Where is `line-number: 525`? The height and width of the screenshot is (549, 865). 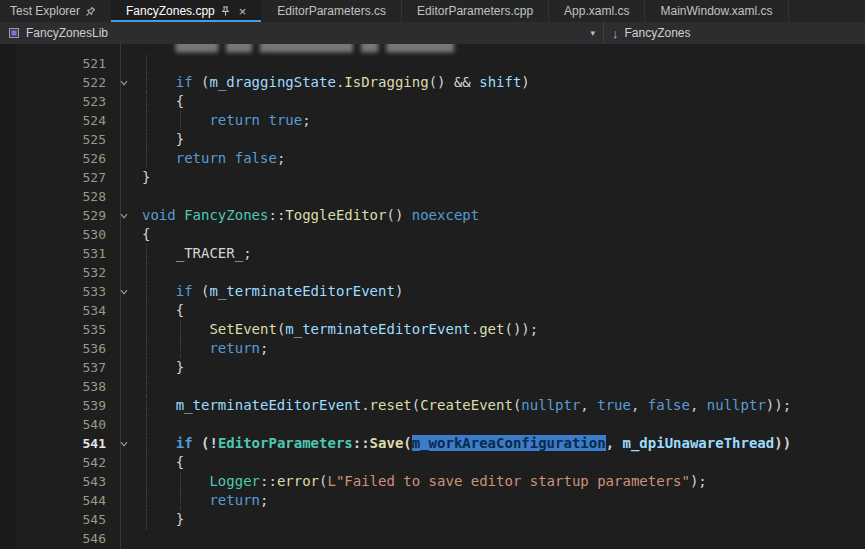
line-number: 525 is located at coordinates (63, 140).